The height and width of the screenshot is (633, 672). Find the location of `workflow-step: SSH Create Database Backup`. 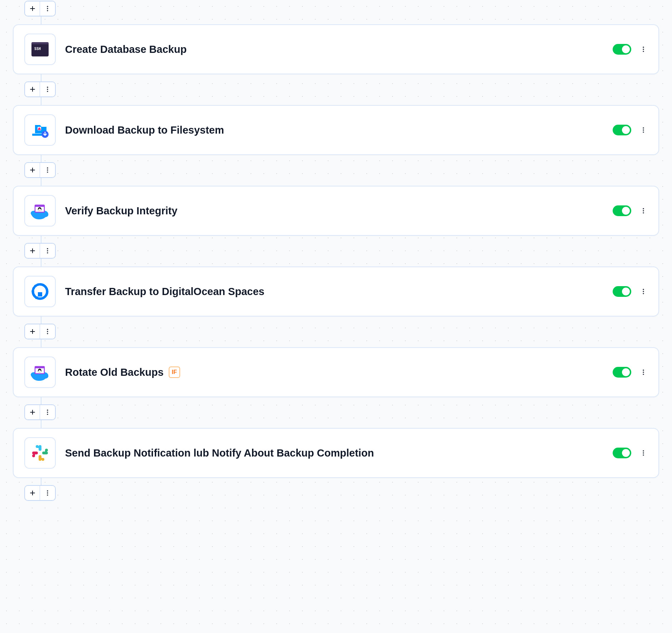

workflow-step: SSH Create Database Backup is located at coordinates (336, 49).